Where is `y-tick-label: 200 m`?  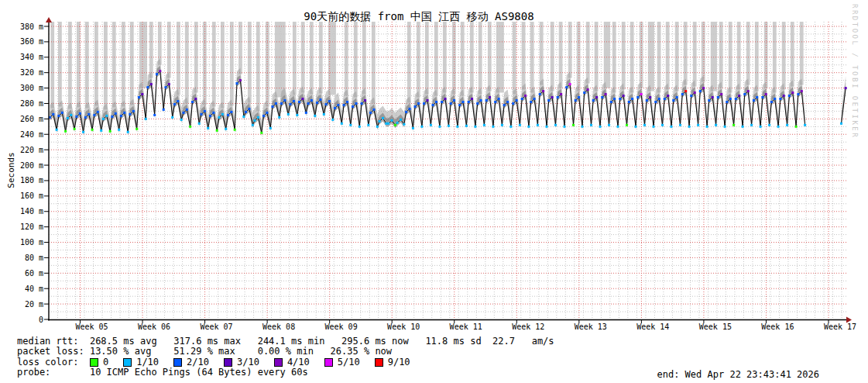 y-tick-label: 200 m is located at coordinates (32, 166).